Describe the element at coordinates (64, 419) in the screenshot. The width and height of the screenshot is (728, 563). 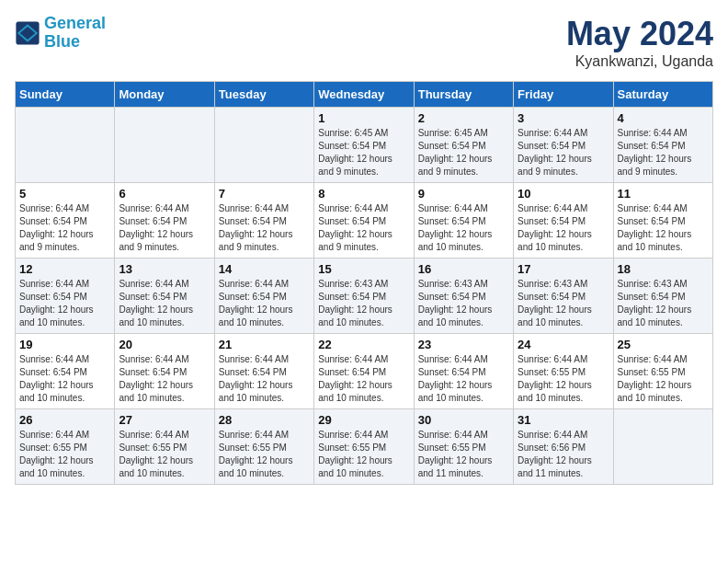
I see `day-number: 26` at that location.